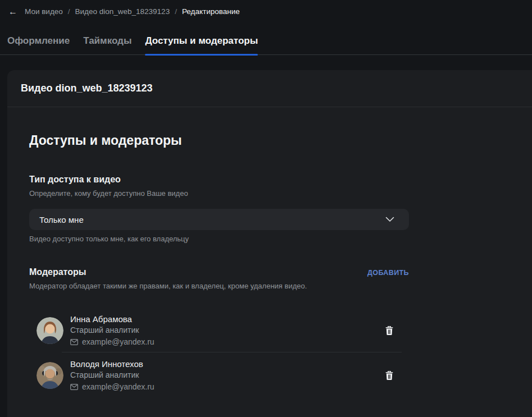 Image resolution: width=532 pixels, height=417 pixels. I want to click on add-moderator-button: ДОБАВИТЬ, so click(388, 273).